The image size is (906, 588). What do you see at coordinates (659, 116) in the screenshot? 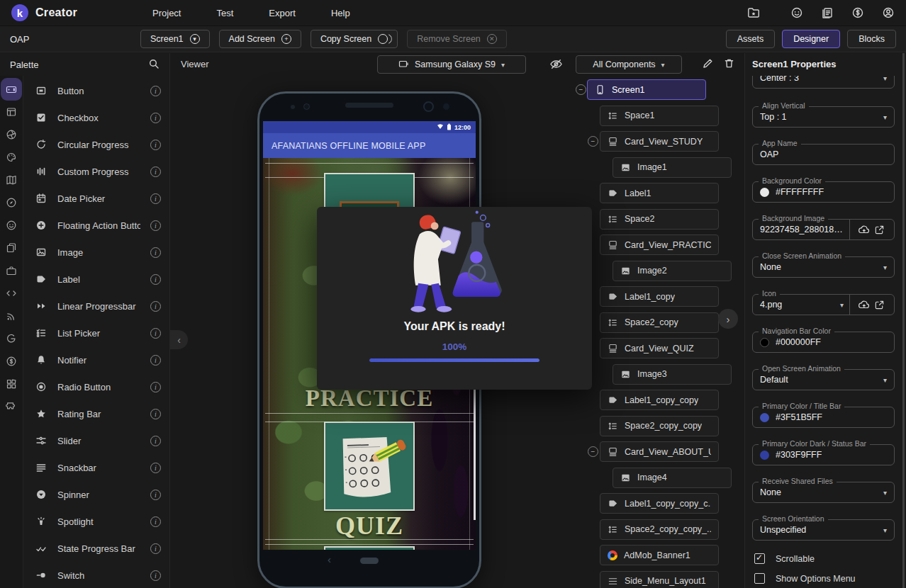
I see `tree-item-space1: Space1` at bounding box center [659, 116].